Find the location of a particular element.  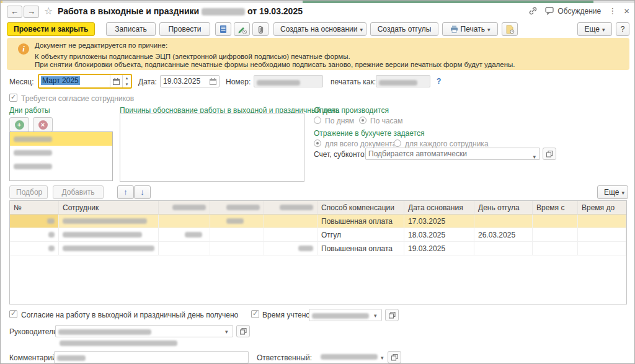

col-header-day2 is located at coordinates (237, 207).